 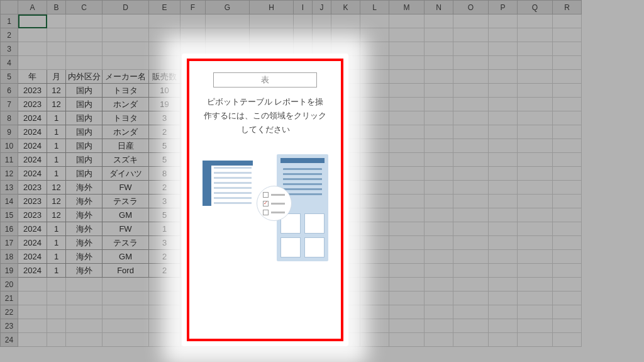 I want to click on cell: 海外, so click(x=84, y=188).